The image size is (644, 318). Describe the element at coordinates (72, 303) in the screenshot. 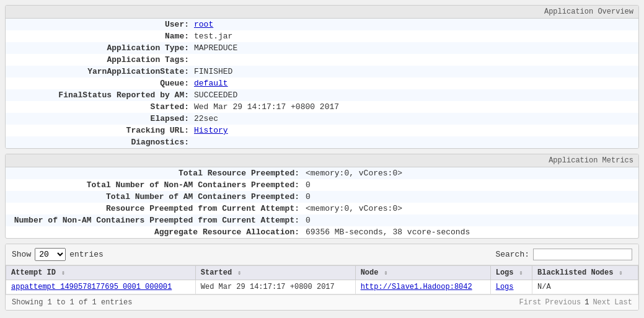

I see `showing-text: Showing 1 to 1 of 1 entries` at that location.